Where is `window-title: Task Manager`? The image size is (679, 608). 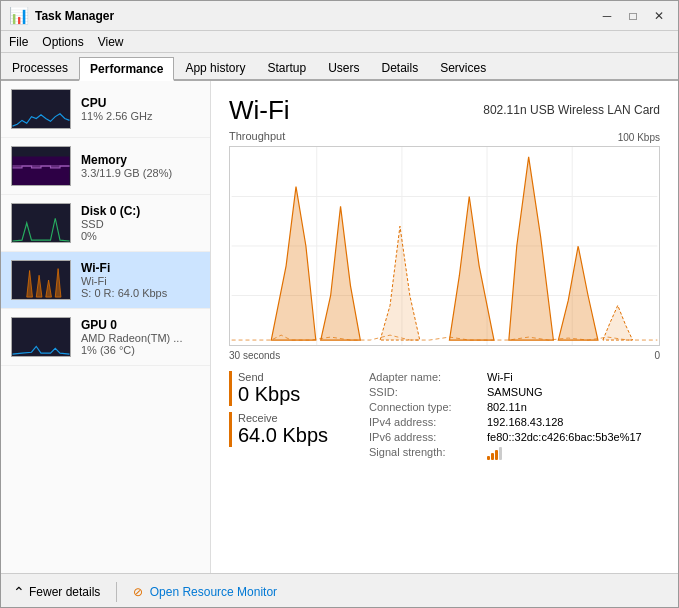 window-title: Task Manager is located at coordinates (316, 16).